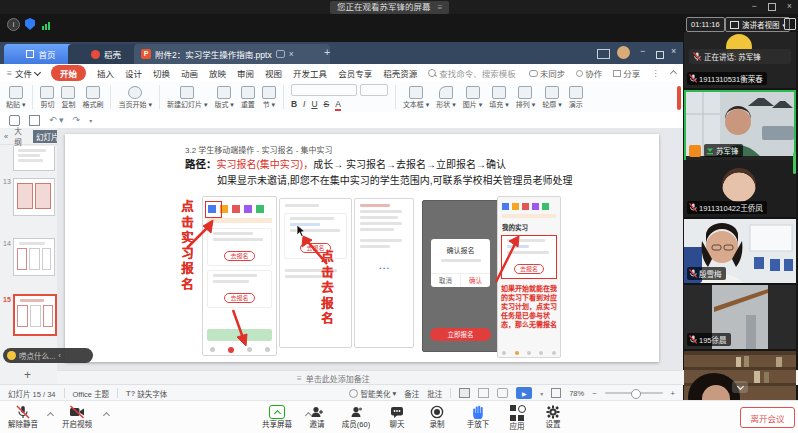 This screenshot has height=433, width=798. I want to click on new-tab-icon: +, so click(327, 52).